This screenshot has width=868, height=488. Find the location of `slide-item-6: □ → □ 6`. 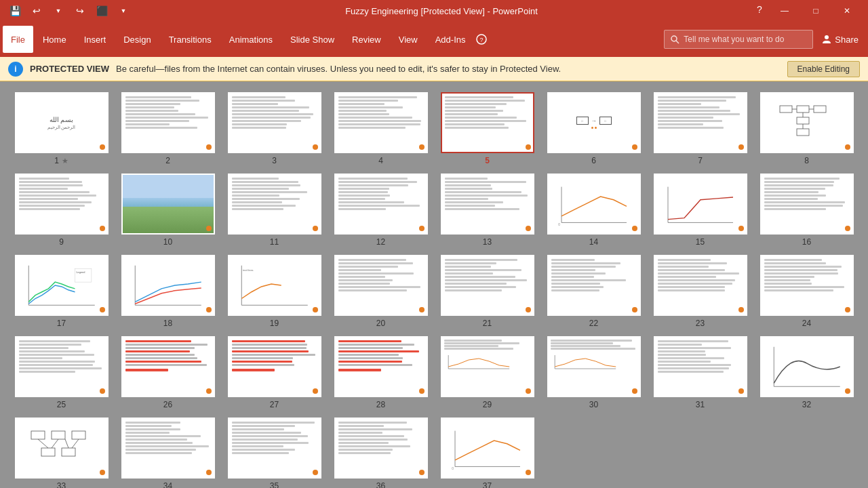

slide-item-6: □ → □ 6 is located at coordinates (594, 129).